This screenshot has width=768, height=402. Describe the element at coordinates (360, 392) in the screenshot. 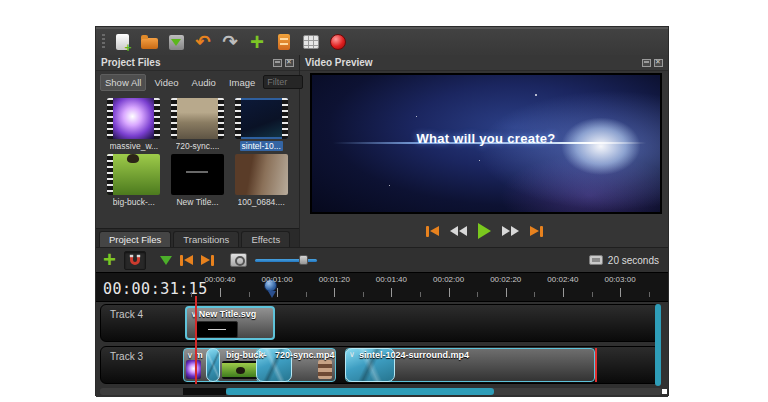

I see `horizontal-scrollbar-thumb` at that location.